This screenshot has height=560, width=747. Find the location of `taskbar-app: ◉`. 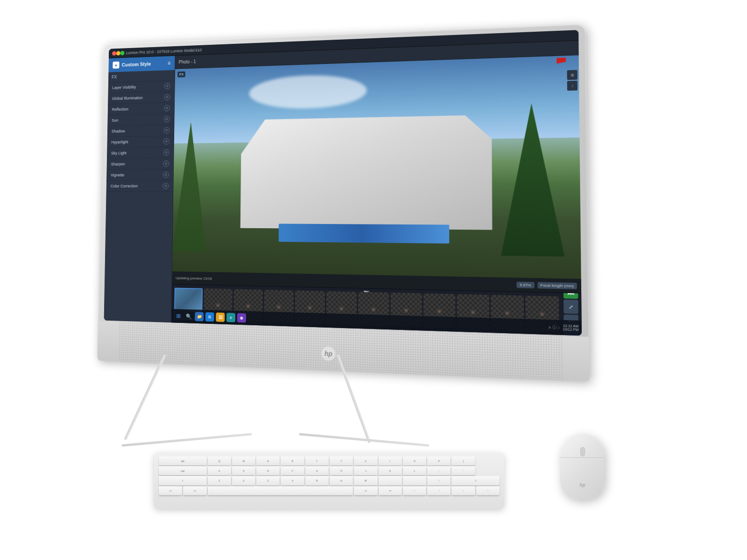

taskbar-app: ◉ is located at coordinates (242, 318).